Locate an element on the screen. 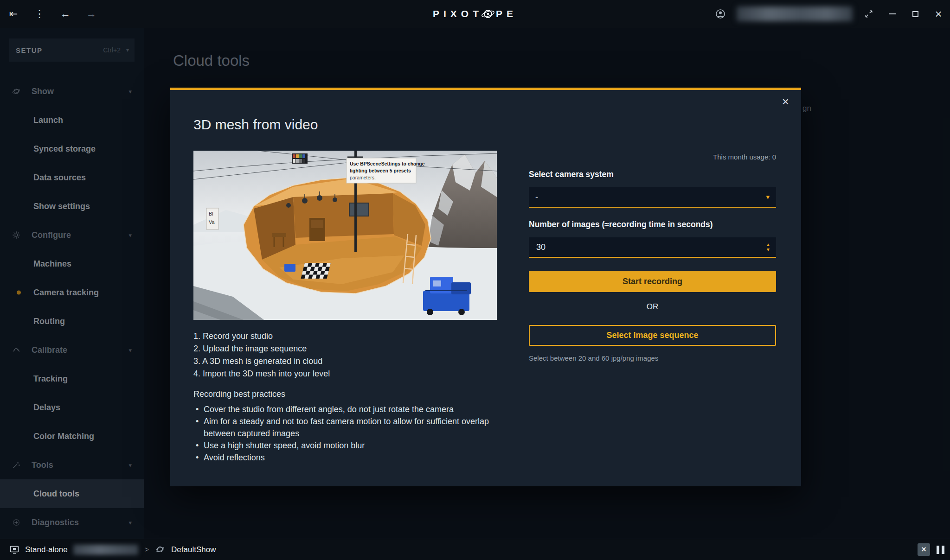  num-images-field: ▲▼ is located at coordinates (652, 248).